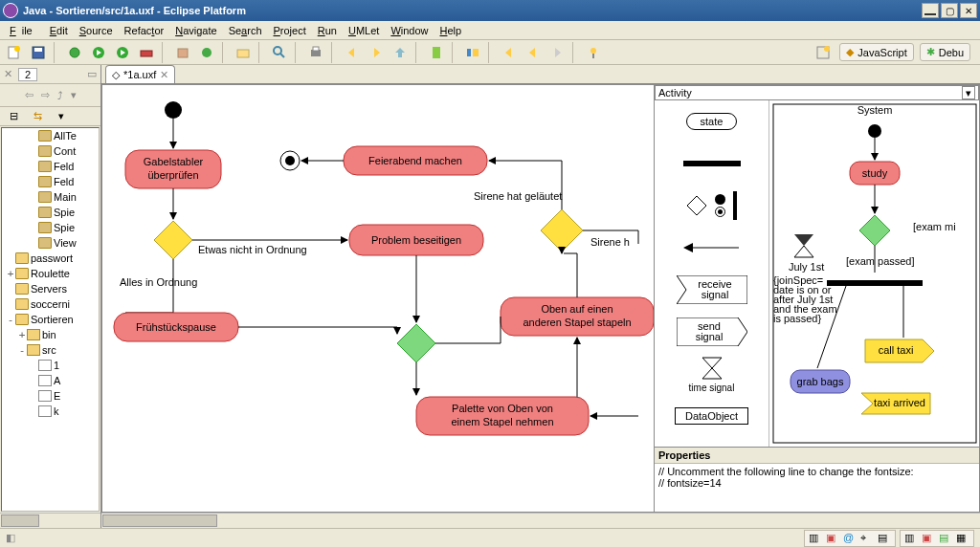 The image size is (980, 547). I want to click on tray-icon-console: ▥, so click(815, 538).